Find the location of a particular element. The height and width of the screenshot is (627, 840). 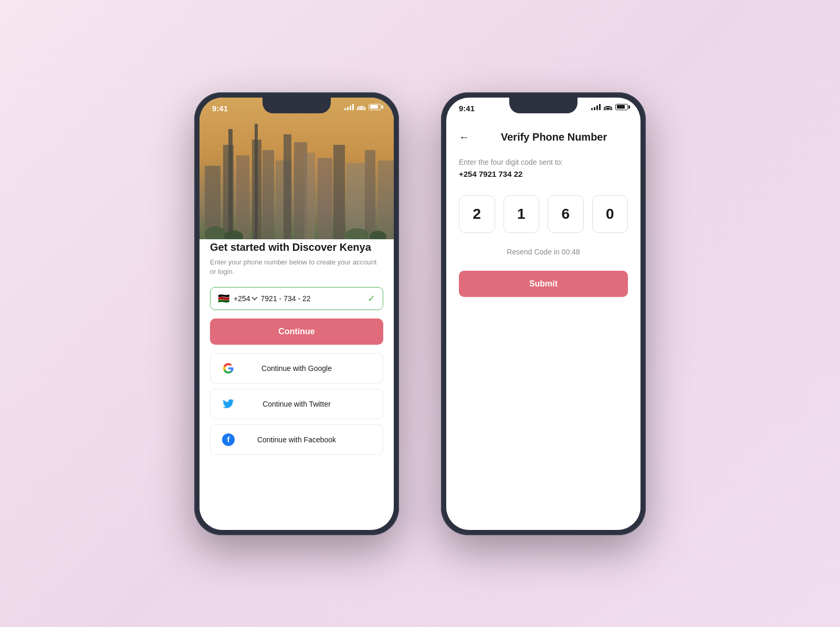

twitter-signin-button: Continue with Twitter is located at coordinates (297, 404).